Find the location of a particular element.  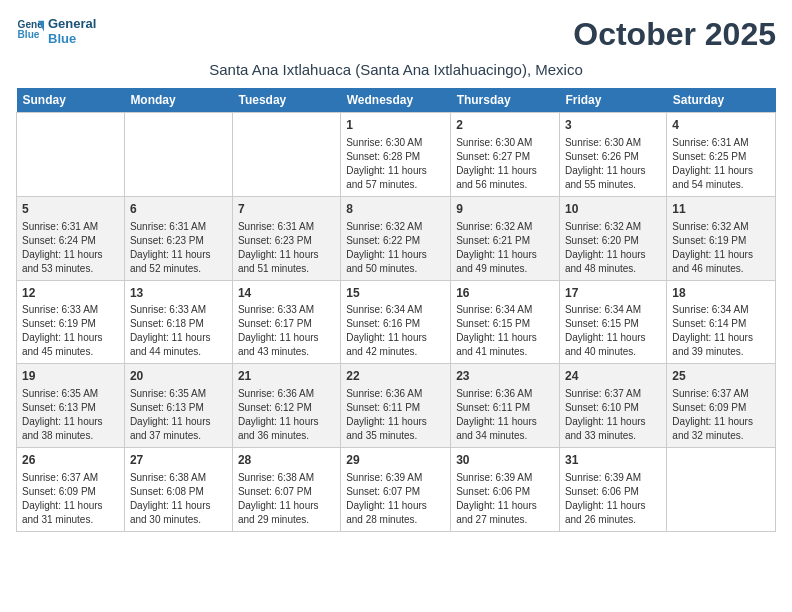

day-info: Daylight: 11 hours and 45 minutes. is located at coordinates (70, 345).